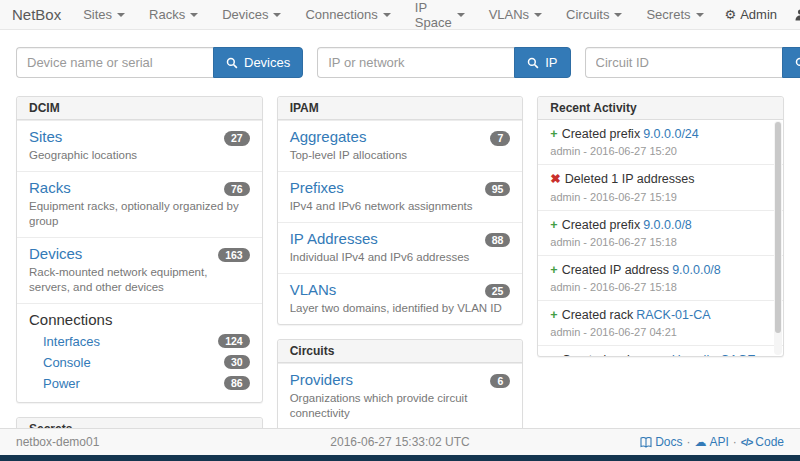  I want to click on navbar: NetBox Sites Racks Devices Connections I…, so click(400, 15).